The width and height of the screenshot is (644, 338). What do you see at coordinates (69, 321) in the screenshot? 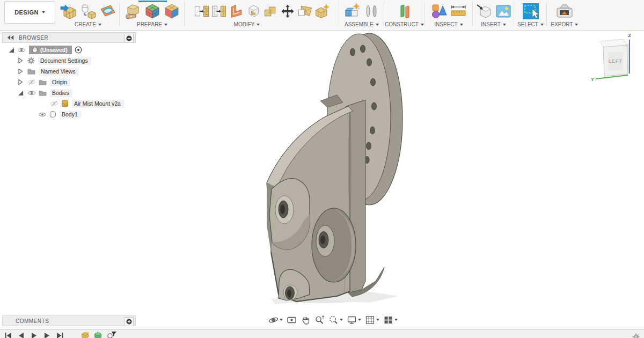
I see `comments-panel-header: COMMENTS` at bounding box center [69, 321].